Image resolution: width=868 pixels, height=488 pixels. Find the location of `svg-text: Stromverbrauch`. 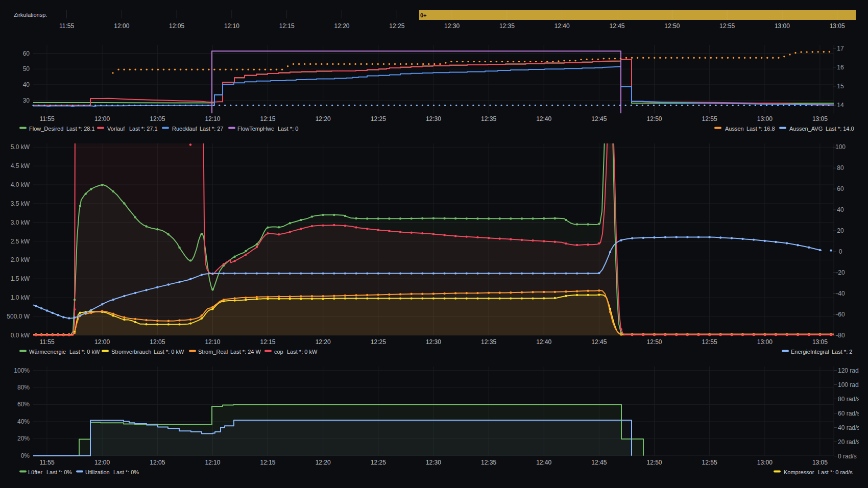

svg-text: Stromverbrauch is located at coordinates (131, 352).